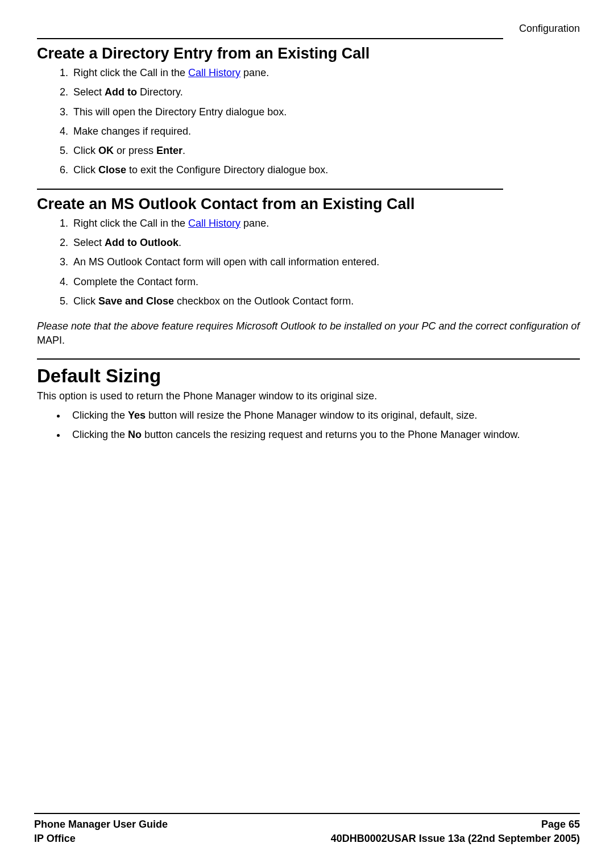  Describe the element at coordinates (308, 262) in the screenshot. I see `section2-steps: Right click the Call in the Call History…` at that location.